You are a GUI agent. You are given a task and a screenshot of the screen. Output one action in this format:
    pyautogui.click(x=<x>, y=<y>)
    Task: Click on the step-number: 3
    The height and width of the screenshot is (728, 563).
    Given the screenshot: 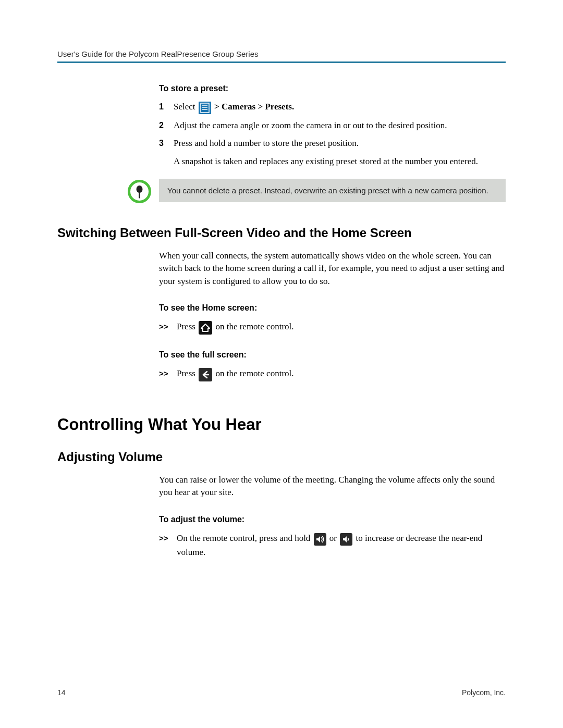 What is the action you would take?
    pyautogui.click(x=166, y=144)
    